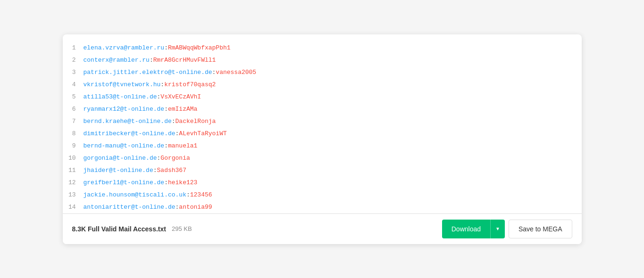  What do you see at coordinates (541, 229) in the screenshot?
I see `save-to-mega-button: Save to MEGA` at bounding box center [541, 229].